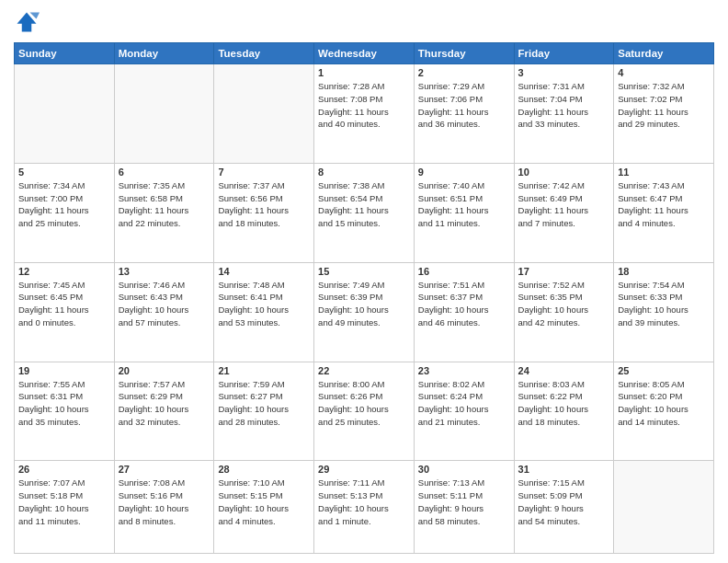 The image size is (728, 563). I want to click on day-info: Sunrise: 7:35 AM Sunset: 6:58 PM Dayligh…, so click(165, 204).